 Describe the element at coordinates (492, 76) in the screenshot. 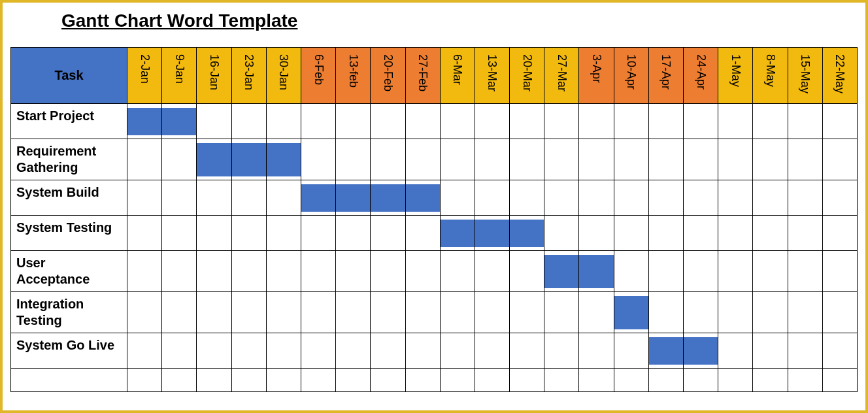

I see `date-header: 13-Mar` at that location.